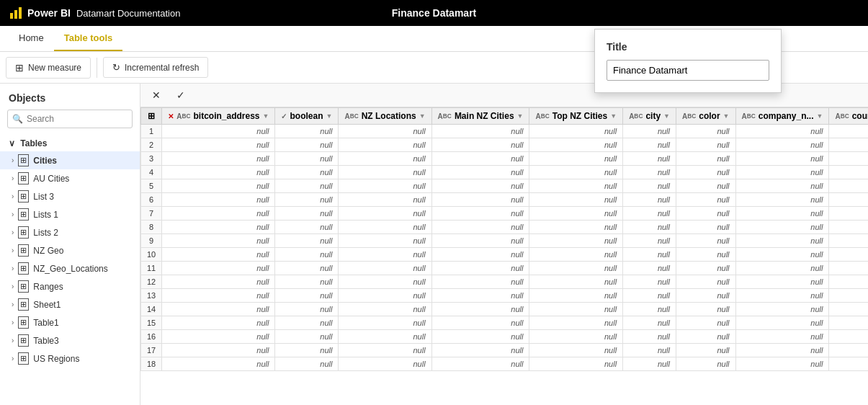 This screenshot has width=868, height=405. What do you see at coordinates (23, 340) in the screenshot?
I see `table3-icon: ⊞` at bounding box center [23, 340].